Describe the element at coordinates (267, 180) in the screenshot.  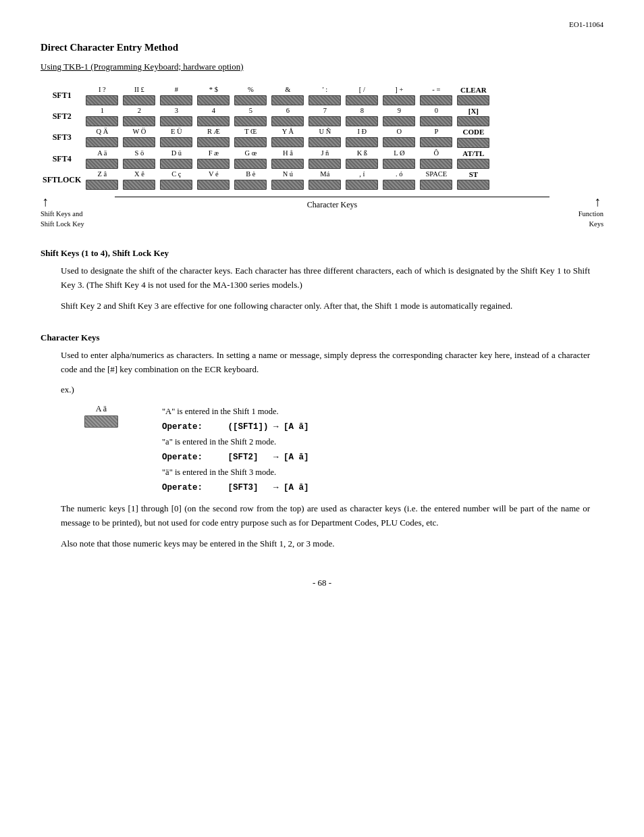
I see `keyboard-row-sftlock: SFTLOCK Z â X ê C ç V é B è N ú Má , í .…` at that location.